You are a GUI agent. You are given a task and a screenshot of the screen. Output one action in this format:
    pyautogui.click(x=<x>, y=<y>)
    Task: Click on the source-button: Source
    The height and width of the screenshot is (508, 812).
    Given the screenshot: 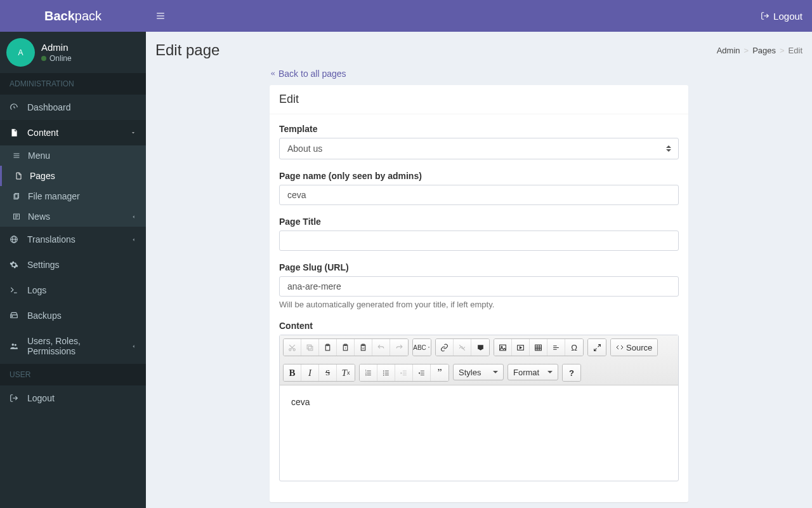 What is the action you would take?
    pyautogui.click(x=634, y=347)
    